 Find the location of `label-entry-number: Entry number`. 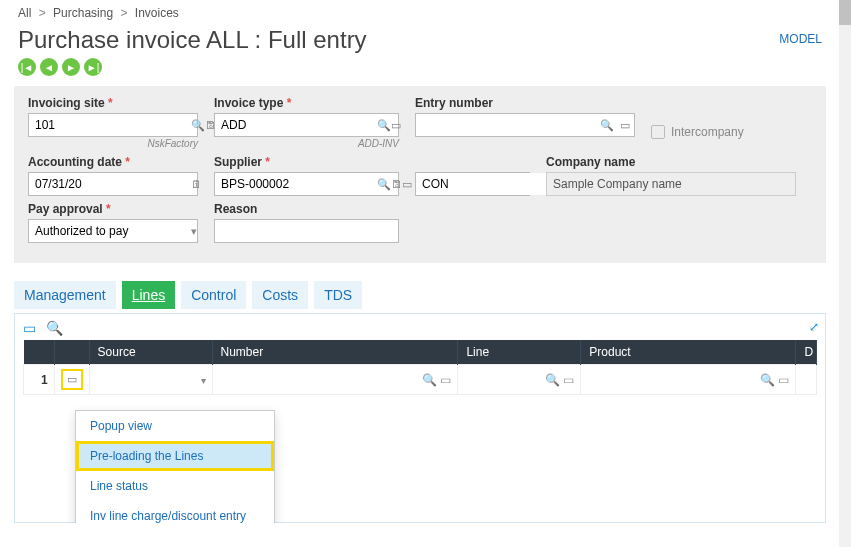

label-entry-number: Entry number is located at coordinates (525, 103).